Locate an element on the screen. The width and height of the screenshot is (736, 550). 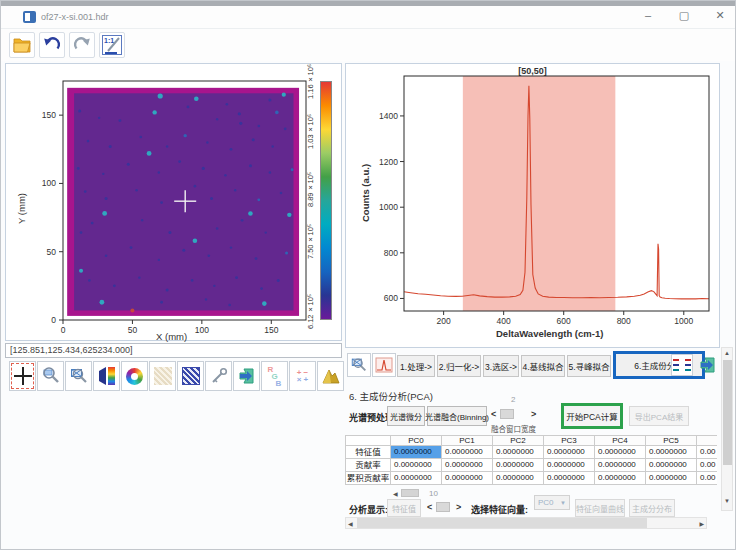
svg-text: 1000 is located at coordinates (684, 321).